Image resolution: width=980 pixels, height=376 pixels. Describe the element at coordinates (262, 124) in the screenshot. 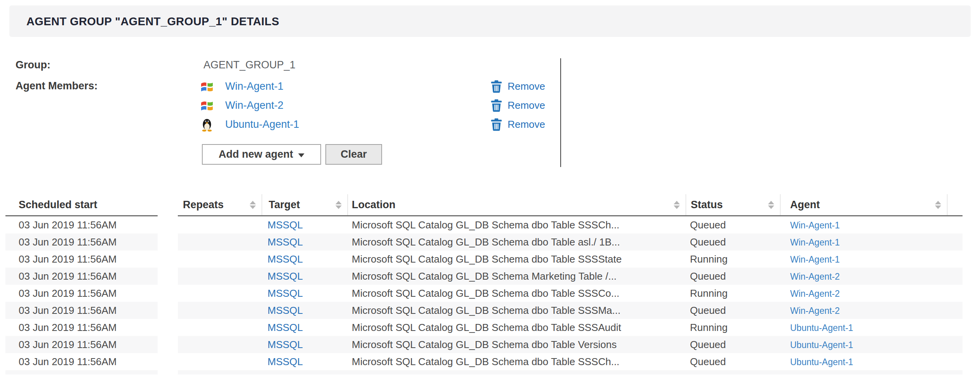

I see `agent-member-link: Ubuntu-Agent-1` at that location.